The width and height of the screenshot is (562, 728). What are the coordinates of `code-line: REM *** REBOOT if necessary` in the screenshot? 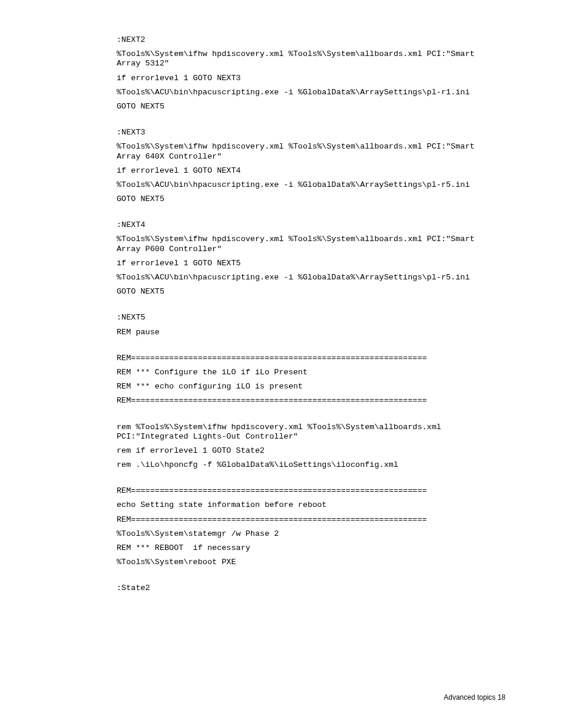 It's located at (310, 548).